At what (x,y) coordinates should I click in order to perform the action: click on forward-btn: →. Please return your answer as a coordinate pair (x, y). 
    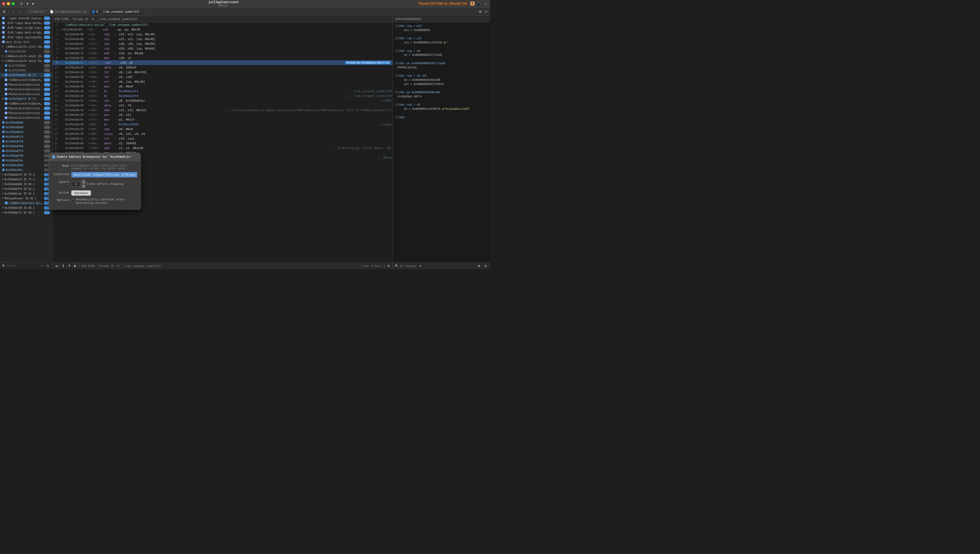
    Looking at the image, I should click on (21, 11).